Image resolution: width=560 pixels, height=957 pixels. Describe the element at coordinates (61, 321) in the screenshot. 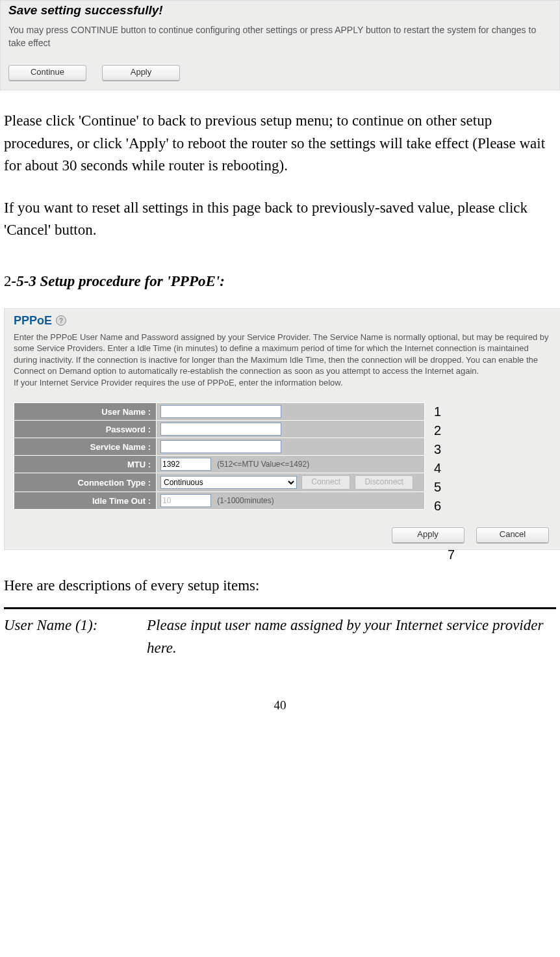

I see `help-icon: ?` at that location.